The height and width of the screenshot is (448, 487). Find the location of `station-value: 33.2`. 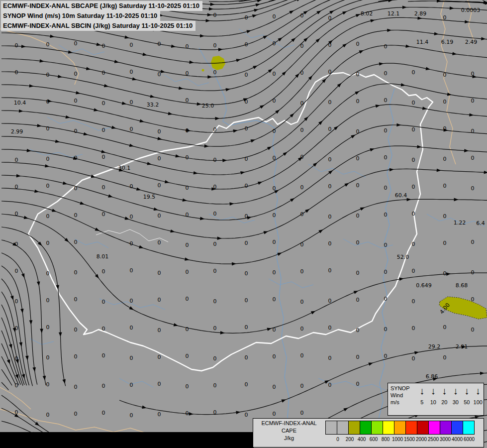

station-value: 33.2 is located at coordinates (153, 105).